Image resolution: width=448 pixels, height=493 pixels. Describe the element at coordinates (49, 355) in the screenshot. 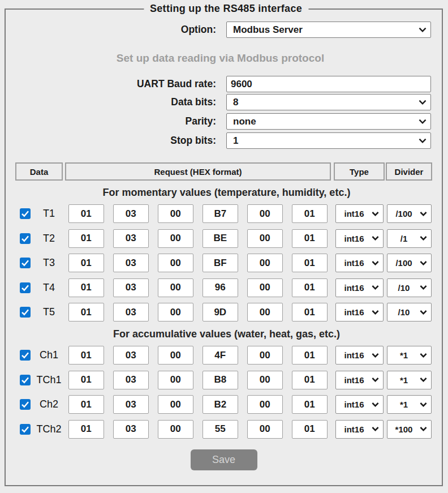

I see `row-label: Ch1` at that location.